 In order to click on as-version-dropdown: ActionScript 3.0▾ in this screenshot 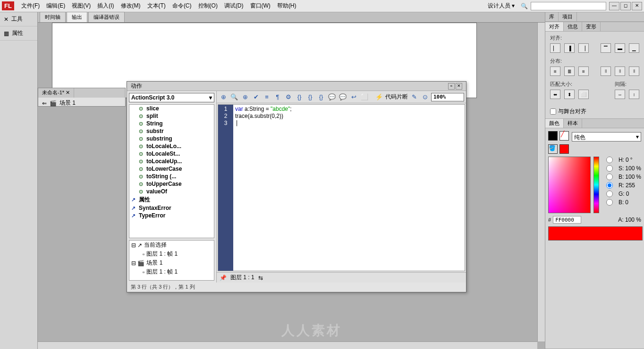, I will do `click(172, 98)`.